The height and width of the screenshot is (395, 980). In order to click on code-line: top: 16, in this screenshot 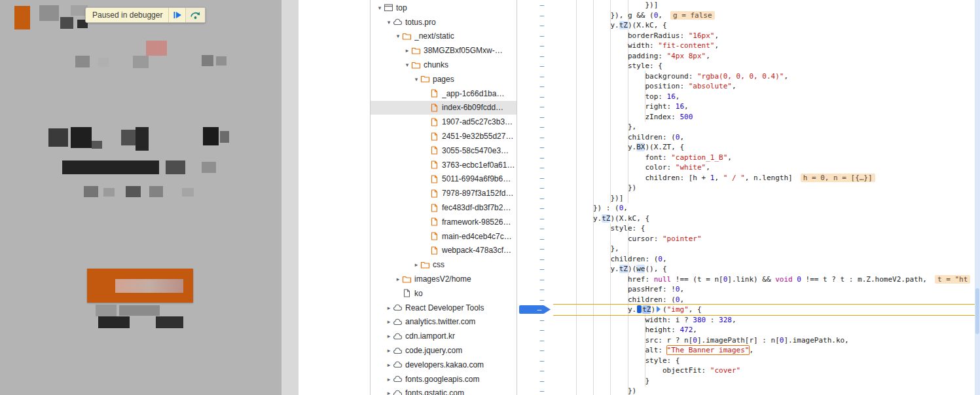, I will do `click(764, 97)`.